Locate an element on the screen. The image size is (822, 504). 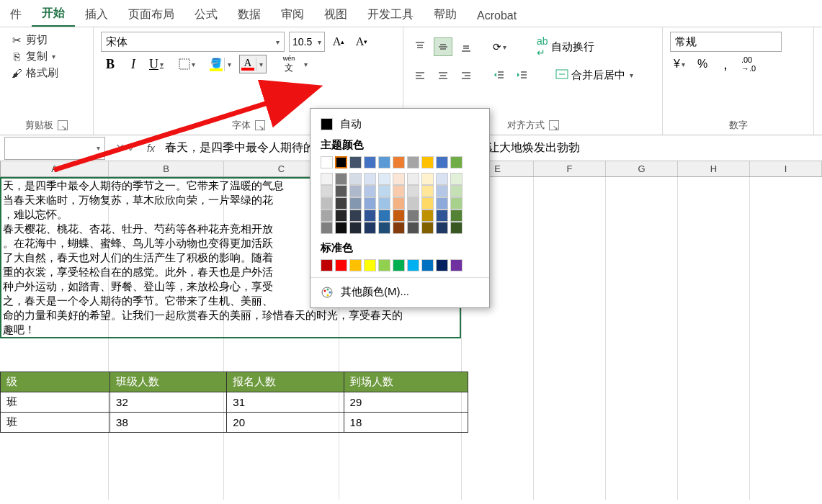
phonetic-button: wén 文 is located at coordinates (289, 64).